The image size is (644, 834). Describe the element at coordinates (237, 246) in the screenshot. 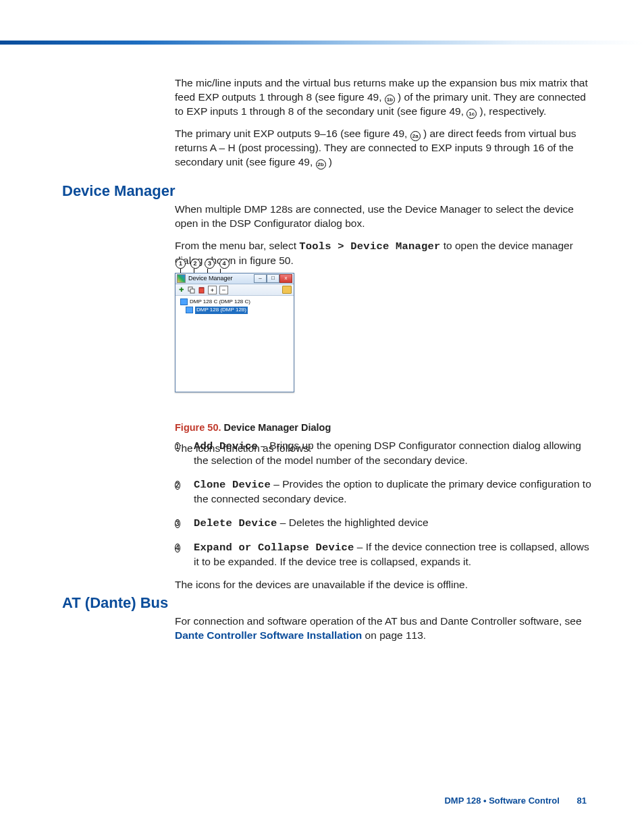

I see `body-text: From the menu bar, select` at that location.